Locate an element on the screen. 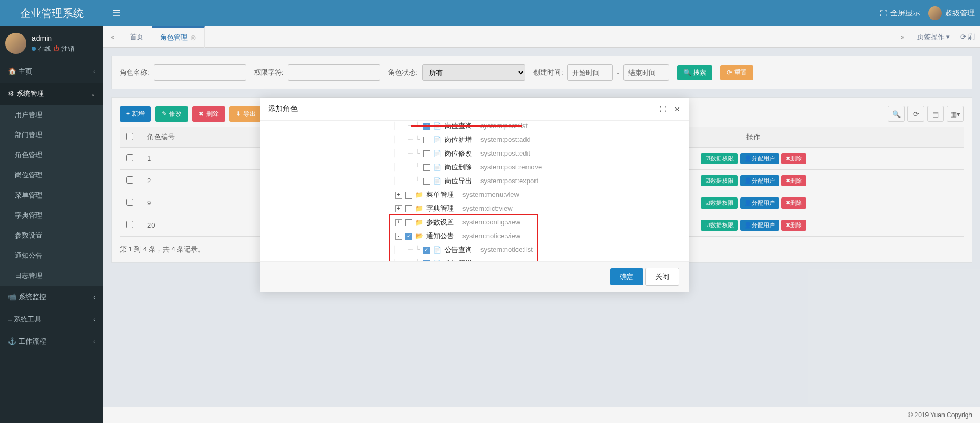 This screenshot has height=423, width=980. tree-perm: system:menu:view is located at coordinates (491, 195).